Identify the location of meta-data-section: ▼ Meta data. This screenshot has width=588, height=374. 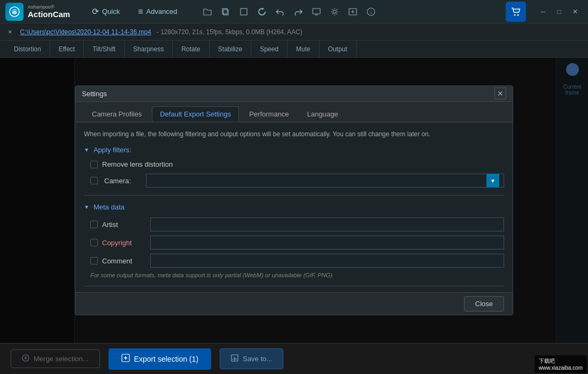
(294, 207).